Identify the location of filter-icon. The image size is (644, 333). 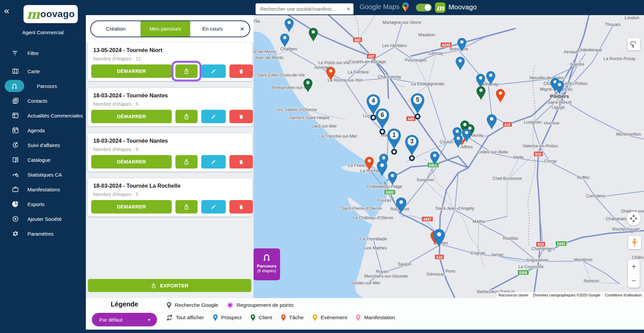
(15, 53).